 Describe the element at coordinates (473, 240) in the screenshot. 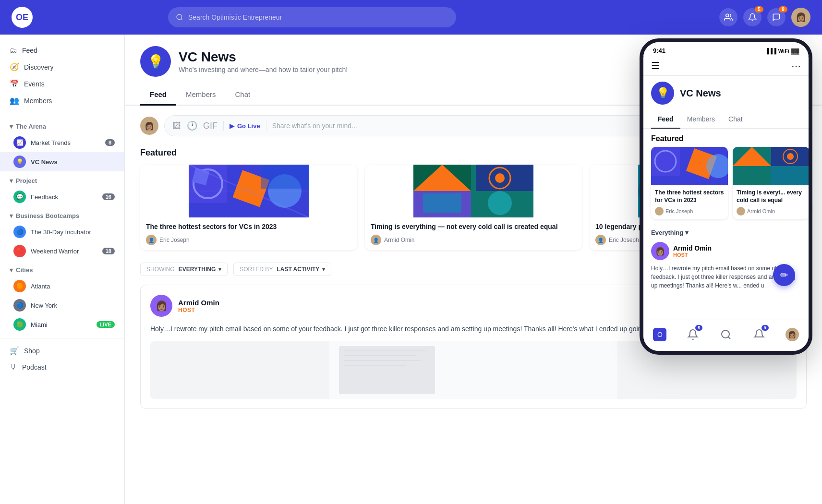

I see `card-author-2: 👤 Armid Omin` at that location.